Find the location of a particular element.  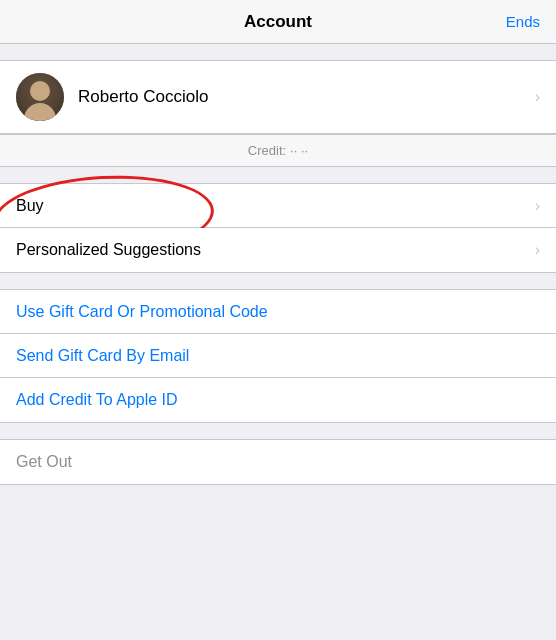

gift-card-row: Use Gift Card Or Promotional Code is located at coordinates (278, 312).